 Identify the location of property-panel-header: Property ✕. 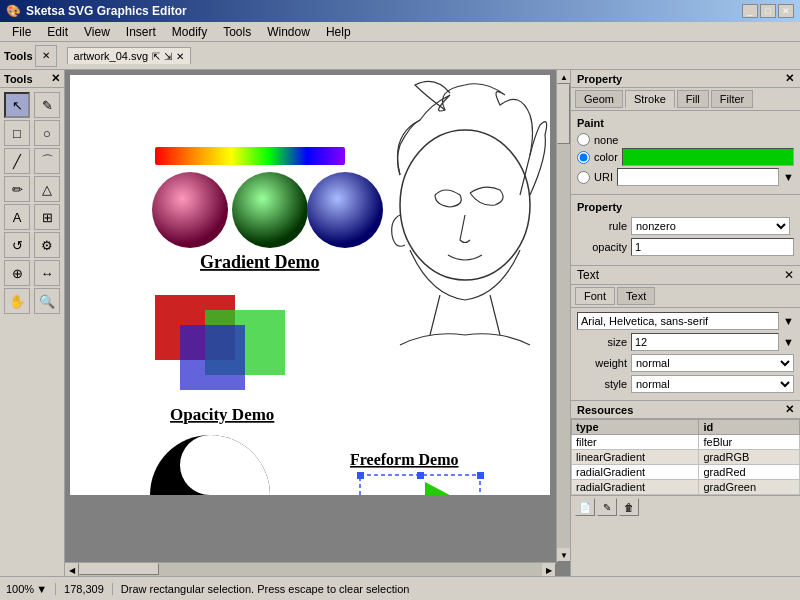
(686, 79).